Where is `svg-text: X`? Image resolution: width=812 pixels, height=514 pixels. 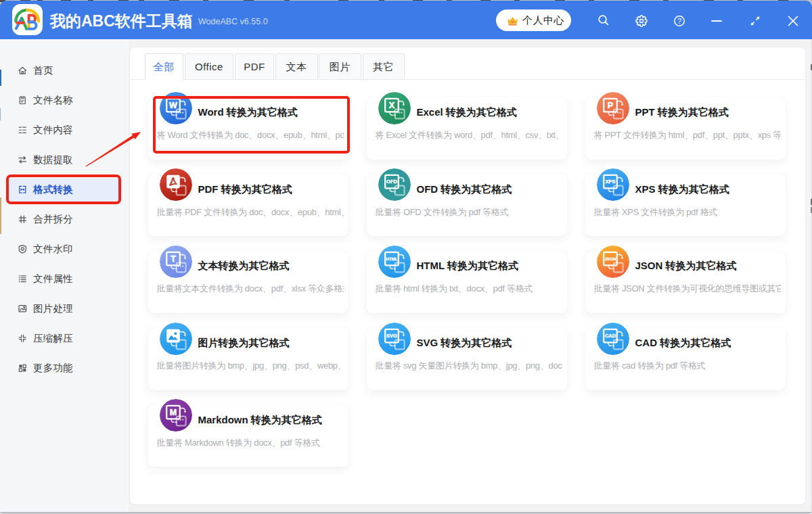 svg-text: X is located at coordinates (391, 106).